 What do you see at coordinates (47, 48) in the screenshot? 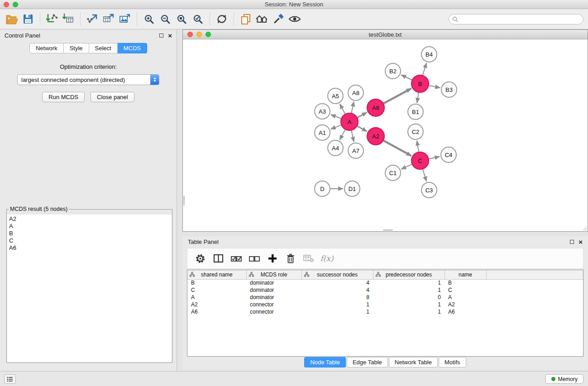
I see `tab-network: Network` at bounding box center [47, 48].